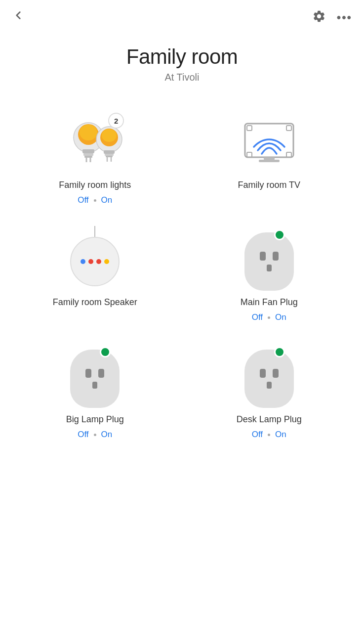  What do you see at coordinates (83, 200) in the screenshot?
I see `status-off-lights: Off` at bounding box center [83, 200].